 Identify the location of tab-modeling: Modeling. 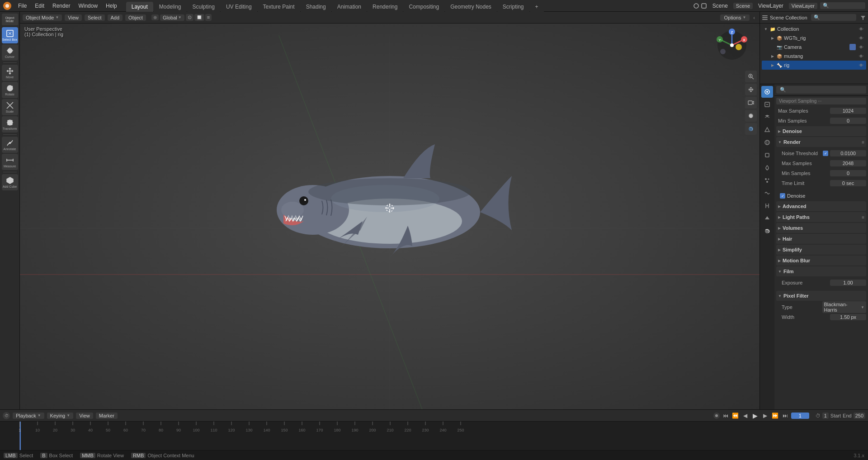
(170, 7).